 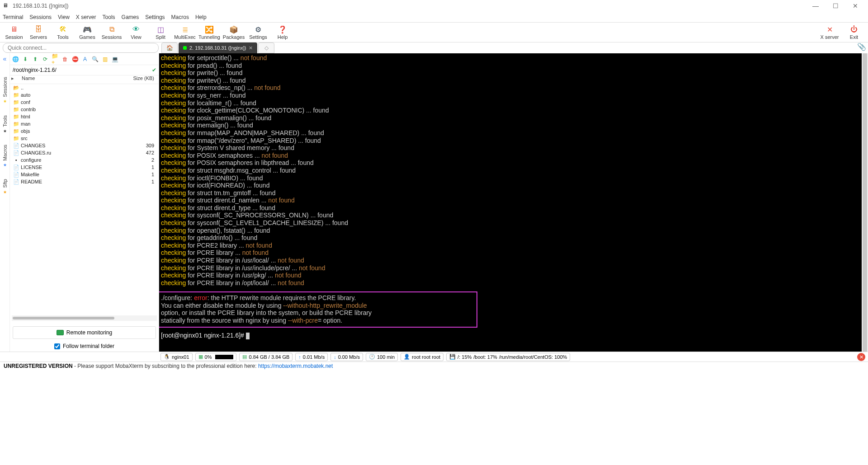 What do you see at coordinates (347, 357) in the screenshot?
I see `status-down: ↓0.00 Mb/s` at bounding box center [347, 357].